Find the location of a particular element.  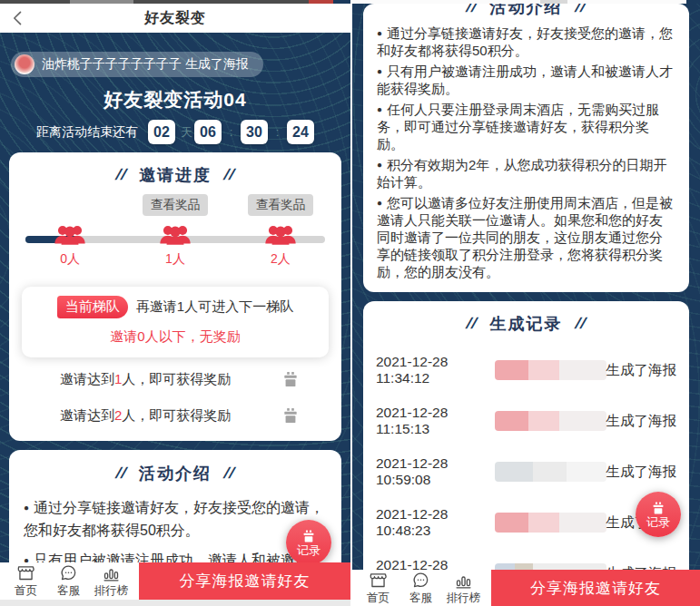

intro-bullet: ●只有用户被邀请注册成功，邀请人和被邀请人才能获得奖励。 is located at coordinates (527, 80).